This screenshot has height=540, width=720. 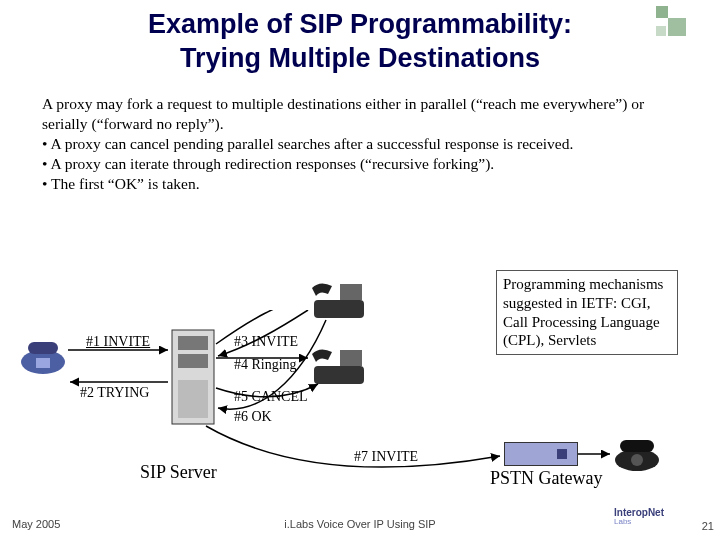 I want to click on sip-server-icon, so click(x=193, y=377).